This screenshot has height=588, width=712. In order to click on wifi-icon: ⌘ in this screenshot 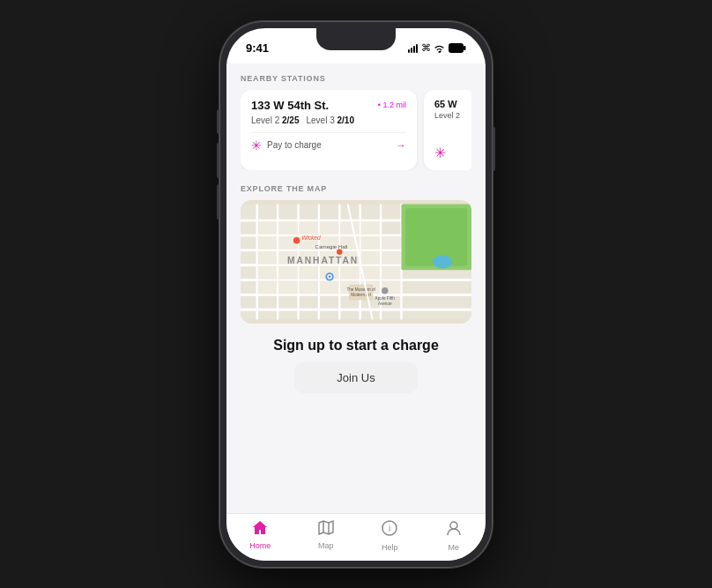, I will do `click(434, 48)`.